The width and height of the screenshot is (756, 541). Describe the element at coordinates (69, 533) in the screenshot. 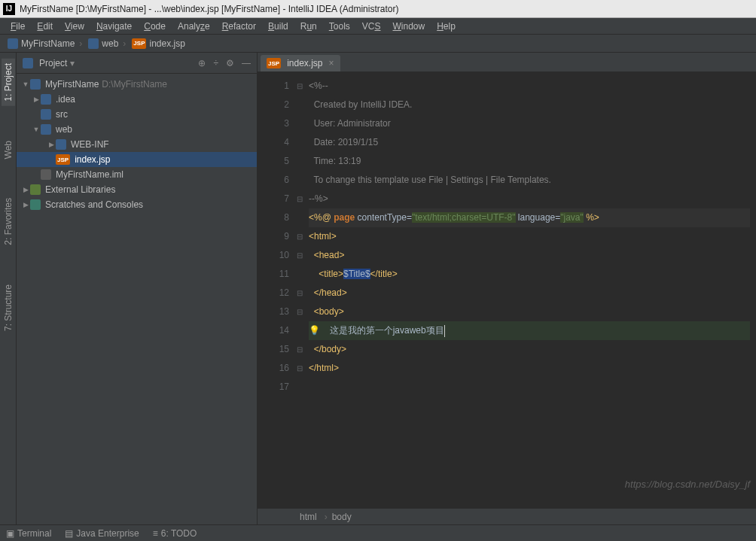

I see `ee-icon: ▤` at that location.